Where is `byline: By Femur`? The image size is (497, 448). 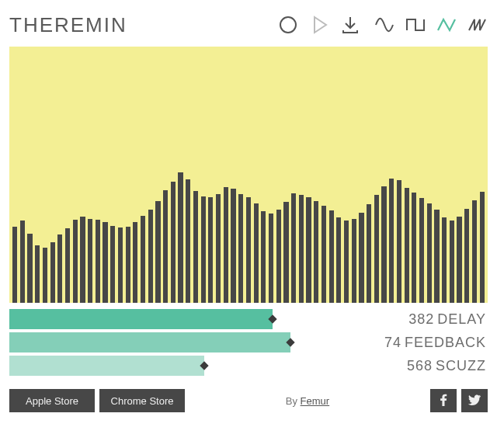
byline: By Femur is located at coordinates (308, 401).